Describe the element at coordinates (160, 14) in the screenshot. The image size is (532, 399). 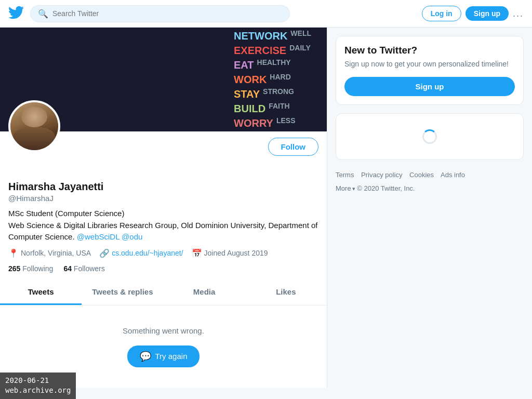
I see `search-bar: 🔍` at that location.